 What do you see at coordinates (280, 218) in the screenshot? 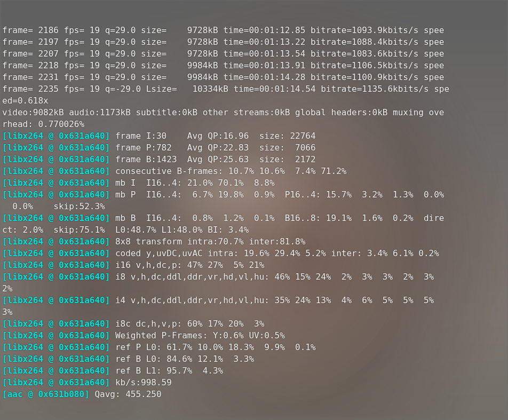
I see `log-text: mb B I16..4: 0.8% 1.2% 0.1% B16..8: 19.1…` at bounding box center [280, 218].